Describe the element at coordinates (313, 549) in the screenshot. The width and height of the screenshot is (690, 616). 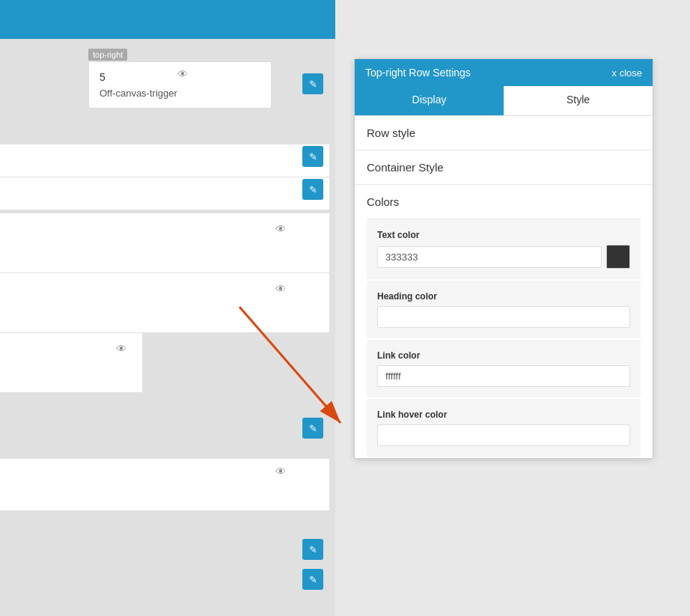
I see `edit-button-4: ✎` at that location.